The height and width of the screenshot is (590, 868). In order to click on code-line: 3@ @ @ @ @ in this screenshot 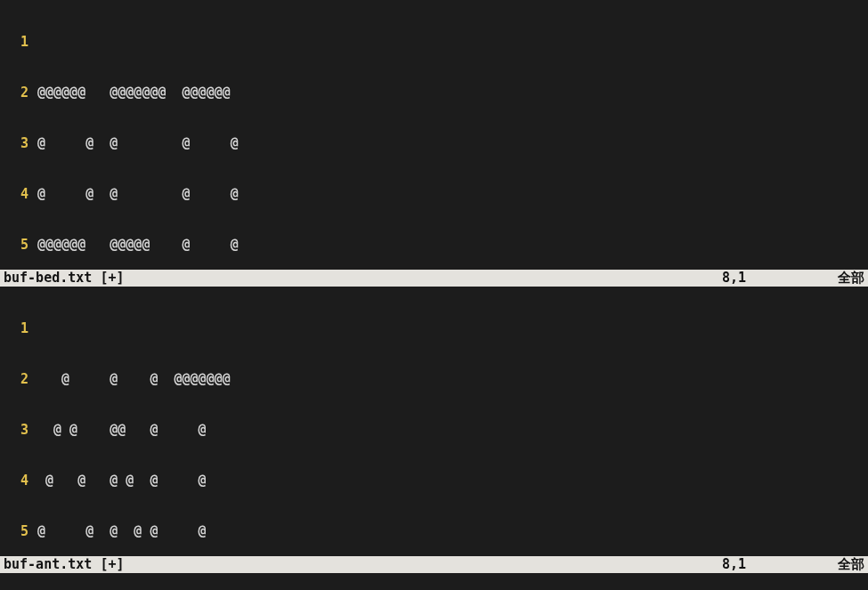, I will do `click(438, 144)`.